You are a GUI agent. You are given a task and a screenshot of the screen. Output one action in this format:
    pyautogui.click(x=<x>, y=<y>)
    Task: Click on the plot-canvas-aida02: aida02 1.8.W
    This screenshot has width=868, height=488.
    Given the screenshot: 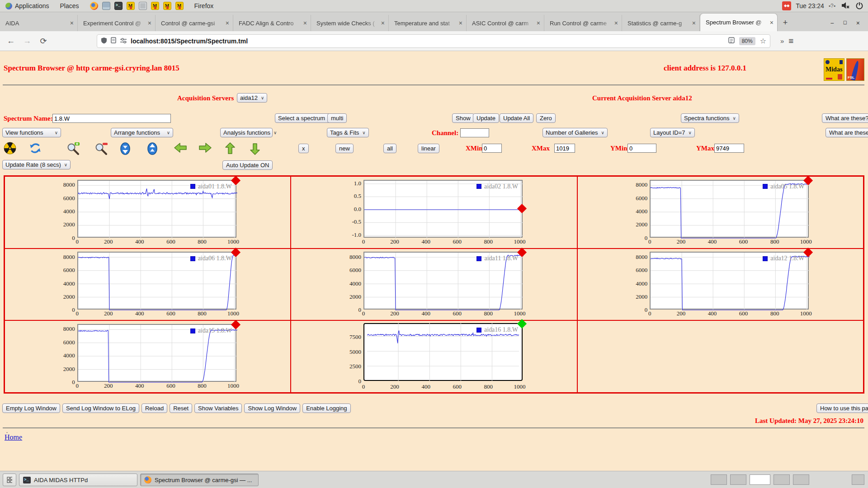 What is the action you would take?
    pyautogui.click(x=443, y=209)
    